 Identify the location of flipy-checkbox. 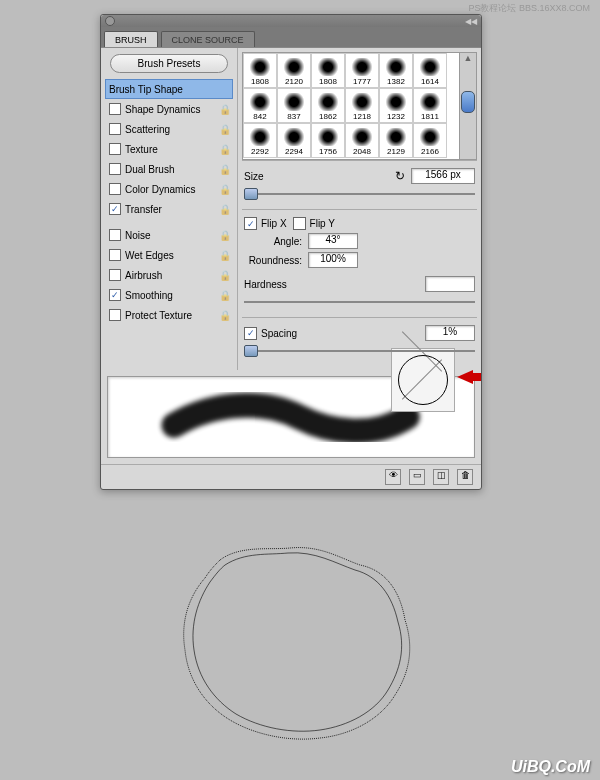
(300, 224).